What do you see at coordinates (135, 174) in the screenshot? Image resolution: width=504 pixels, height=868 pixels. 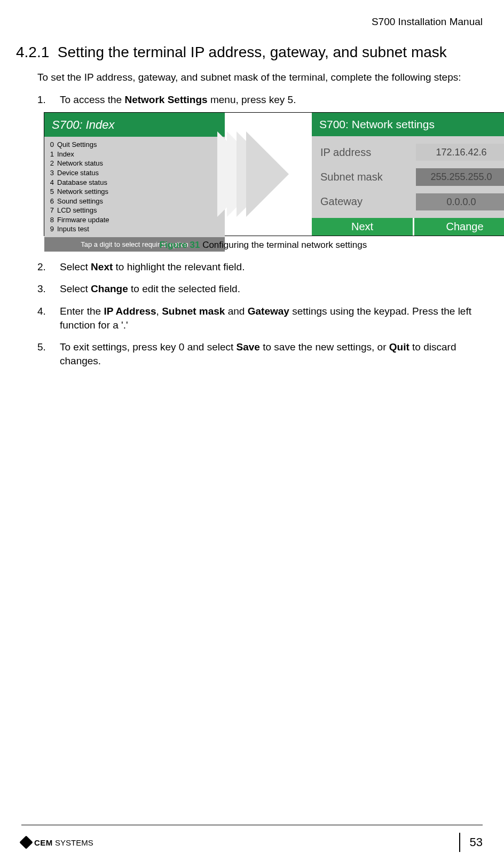 I see `index-screen: S700: Index 0Quit Settings 1Index 2Netwo…` at bounding box center [135, 174].